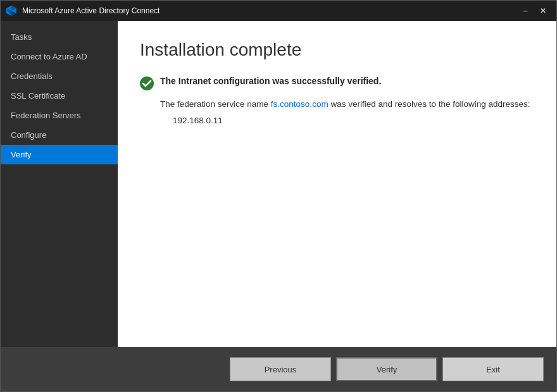  What do you see at coordinates (543, 11) in the screenshot?
I see `close-button: ✕` at bounding box center [543, 11].